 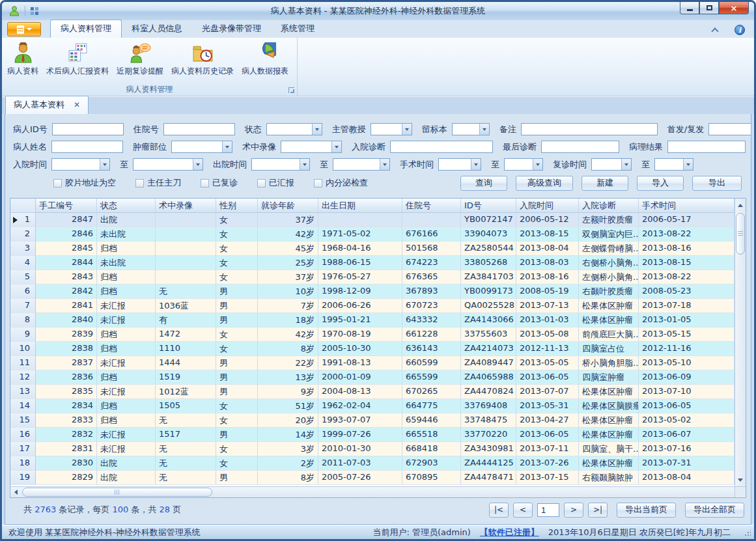 What do you see at coordinates (372, 349) in the screenshot?
I see `table-row: 102838归档1110女8岁2005-10-30636143ZA4214073…` at bounding box center [372, 349].